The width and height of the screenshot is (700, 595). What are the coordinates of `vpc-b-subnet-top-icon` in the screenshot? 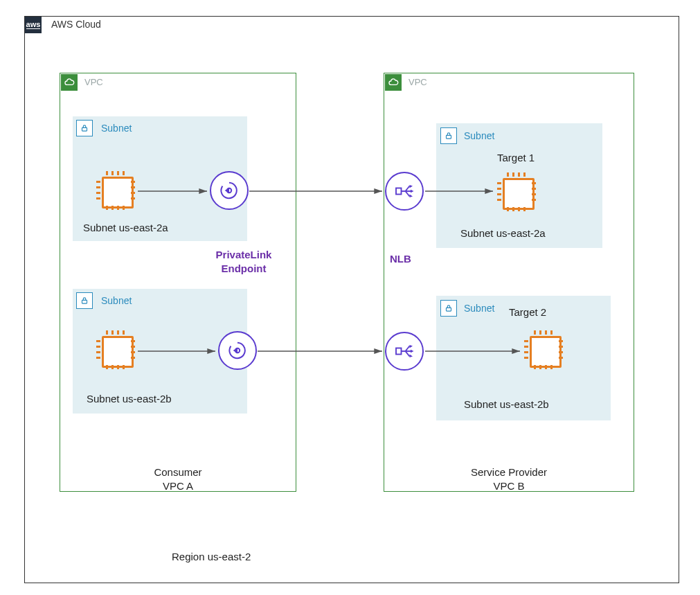 It's located at (449, 136).